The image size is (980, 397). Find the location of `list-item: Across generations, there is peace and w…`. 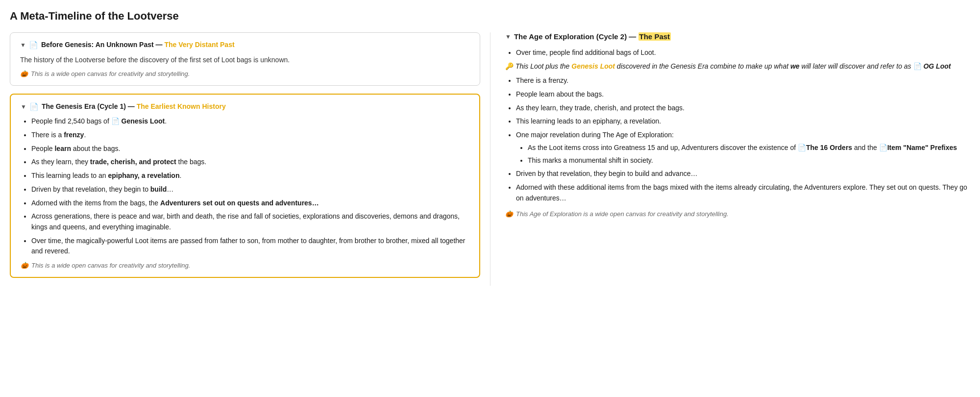

list-item: Across generations, there is peace and w… is located at coordinates (250, 222).